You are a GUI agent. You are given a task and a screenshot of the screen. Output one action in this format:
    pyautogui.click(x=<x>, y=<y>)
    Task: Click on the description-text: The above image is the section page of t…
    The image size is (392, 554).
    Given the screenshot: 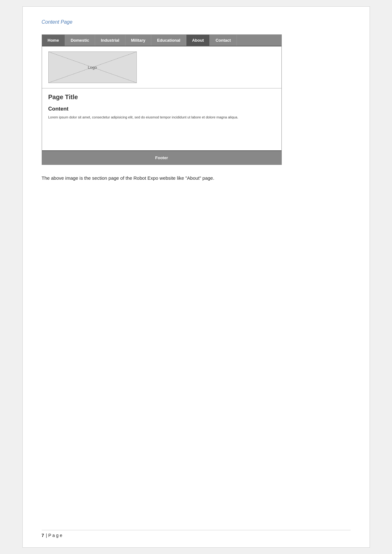 What is the action you would take?
    pyautogui.click(x=196, y=178)
    